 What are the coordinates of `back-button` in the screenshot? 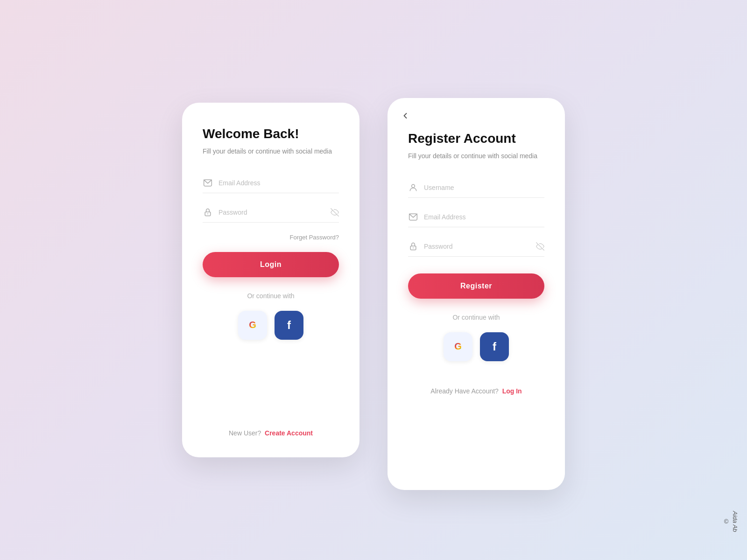 It's located at (405, 116).